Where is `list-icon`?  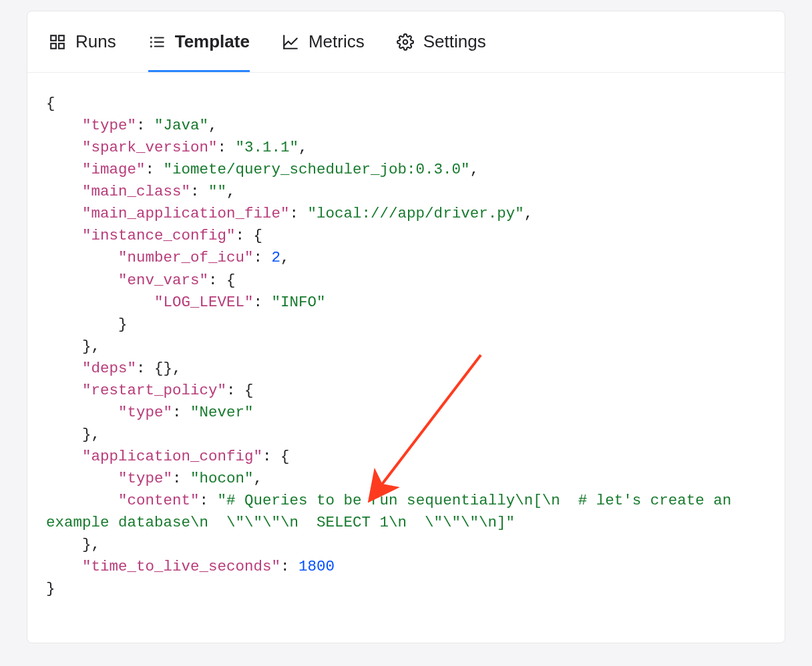 list-icon is located at coordinates (157, 42).